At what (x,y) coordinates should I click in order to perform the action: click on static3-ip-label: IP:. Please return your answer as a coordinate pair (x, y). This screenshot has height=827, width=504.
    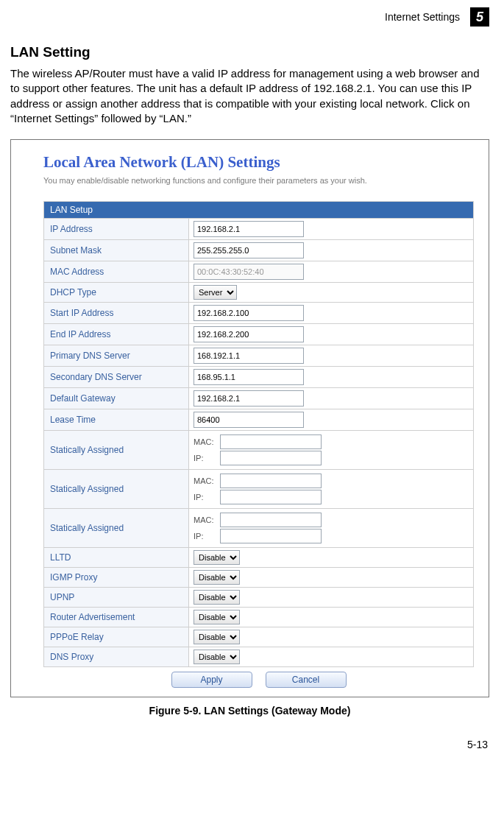
    Looking at the image, I should click on (205, 536).